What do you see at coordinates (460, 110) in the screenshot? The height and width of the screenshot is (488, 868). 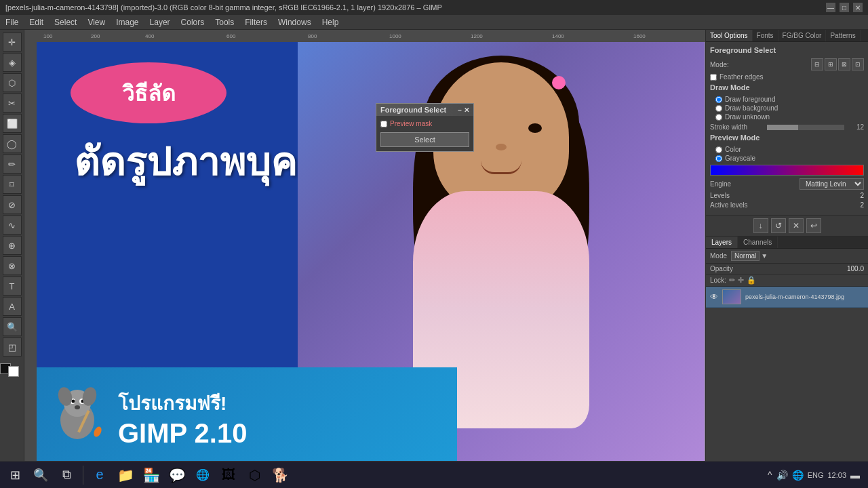 I see `fg-dialog-minimize: −` at bounding box center [460, 110].